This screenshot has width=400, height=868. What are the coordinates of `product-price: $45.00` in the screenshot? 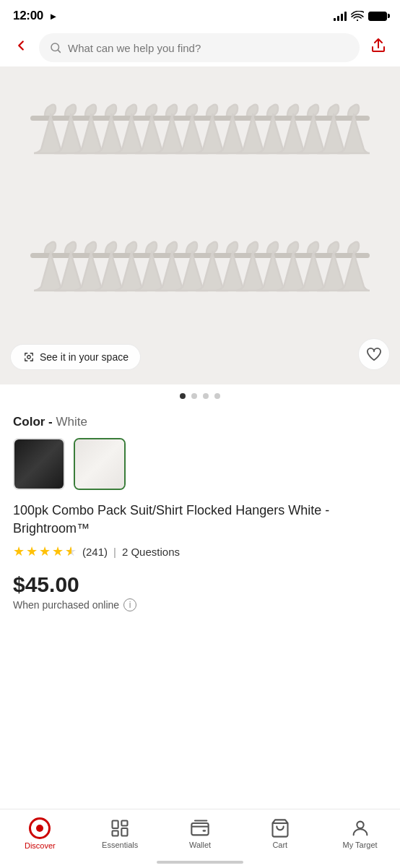 It's located at (200, 585).